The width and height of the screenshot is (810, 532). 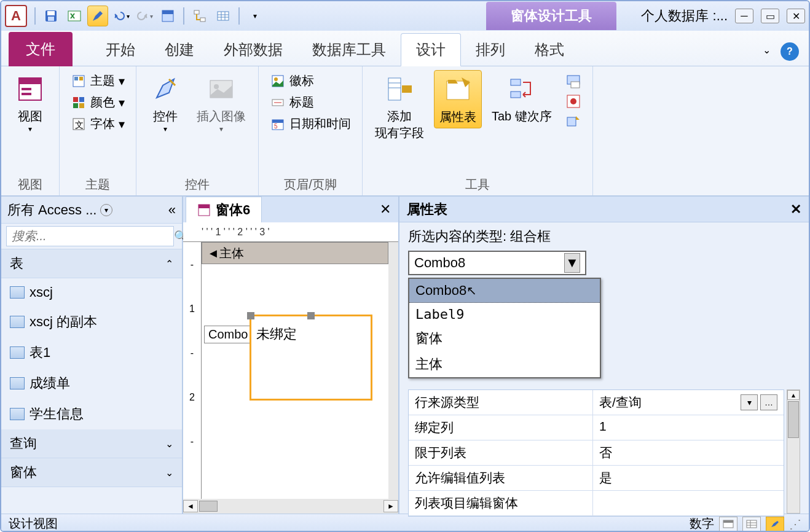 What do you see at coordinates (191, 506) in the screenshot?
I see `scroll-left-icon: ◄` at bounding box center [191, 506].